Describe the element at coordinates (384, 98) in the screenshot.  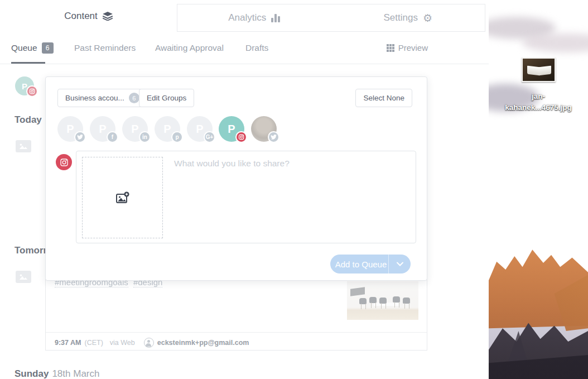
I see `select-none-button: Select None` at that location.